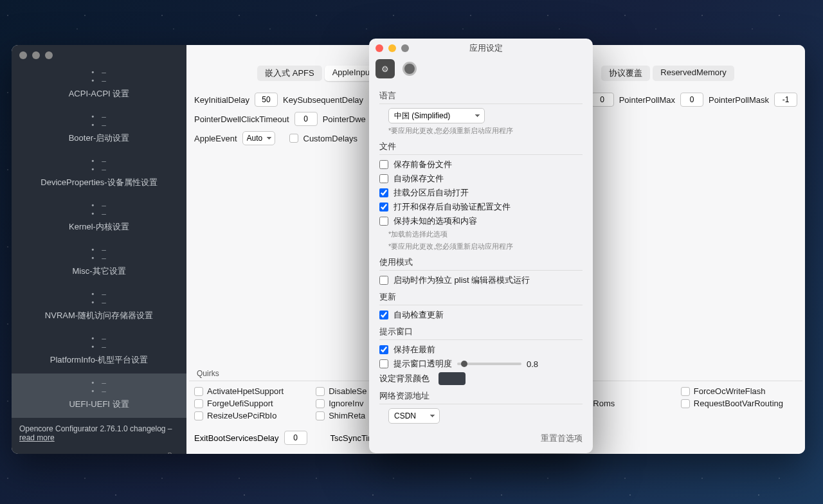  Describe the element at coordinates (435, 221) in the screenshot. I see `option-label: 保持未知的选项和内容` at that location.